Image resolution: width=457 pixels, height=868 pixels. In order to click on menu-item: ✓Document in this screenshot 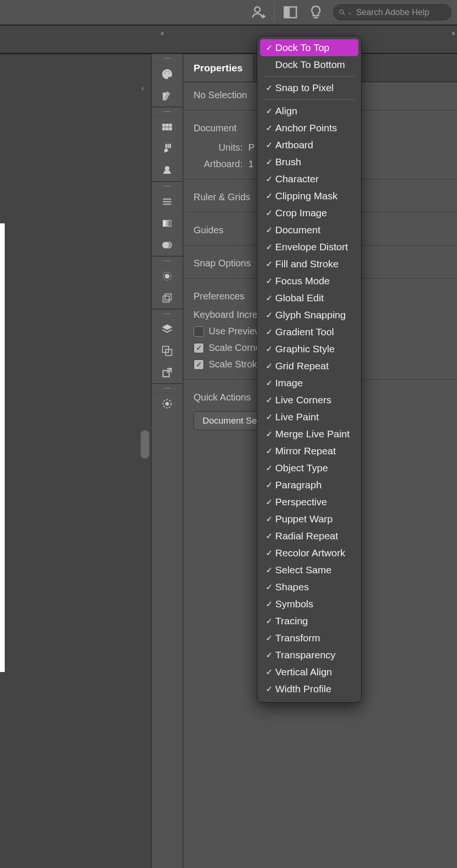, I will do `click(309, 230)`.